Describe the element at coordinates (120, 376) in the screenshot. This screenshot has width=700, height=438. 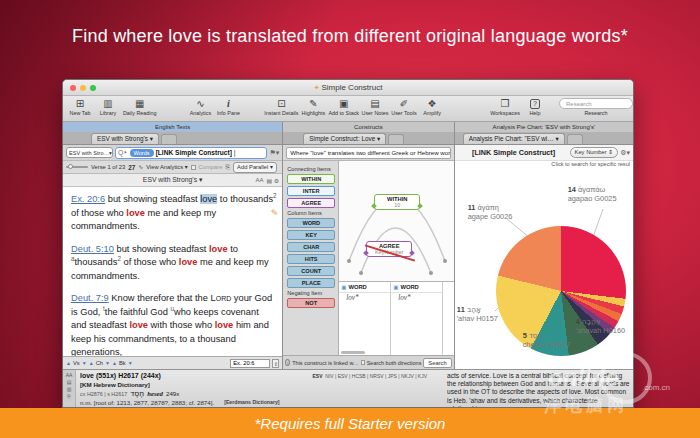
I see `lexeme-entry: love (551x) H2617 (244x)` at that location.